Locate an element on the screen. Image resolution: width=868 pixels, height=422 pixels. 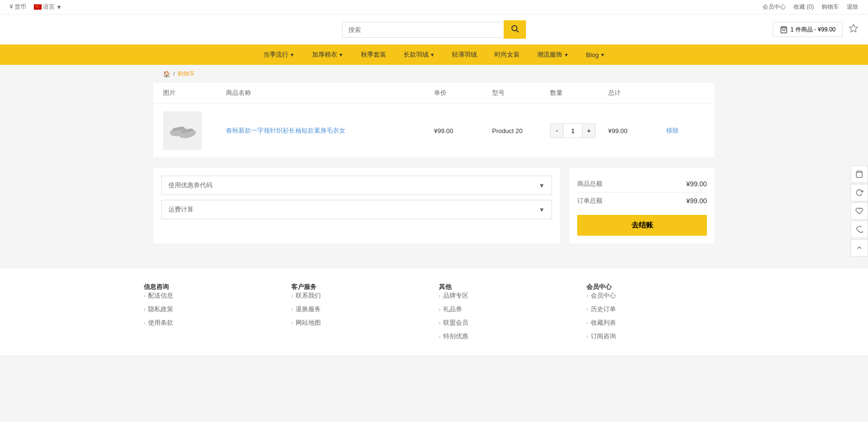
coupon-shipping-section: 使用优惠券代码 ▼ 运费计算 ▼ is located at coordinates (357, 206).